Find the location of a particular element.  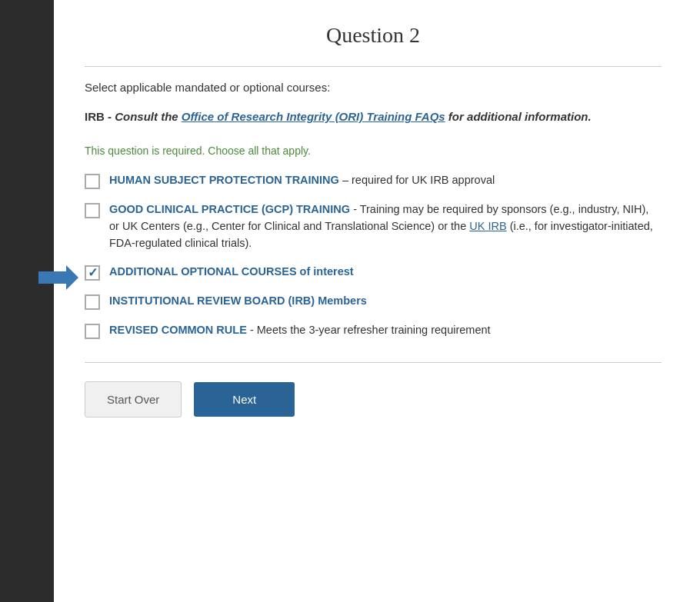

option-bold-5: REVISED COMMON RULE is located at coordinates (178, 330).